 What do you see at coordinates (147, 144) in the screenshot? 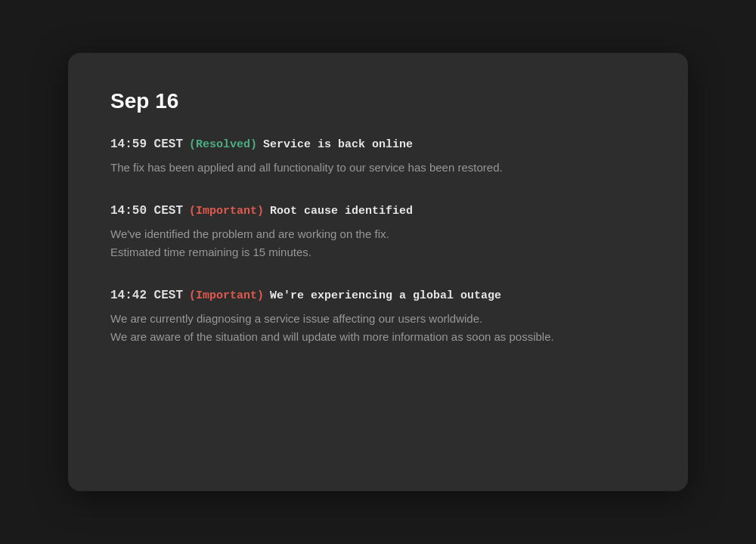
I see `incident-timestamp-1: 14:59 CEST` at bounding box center [147, 144].